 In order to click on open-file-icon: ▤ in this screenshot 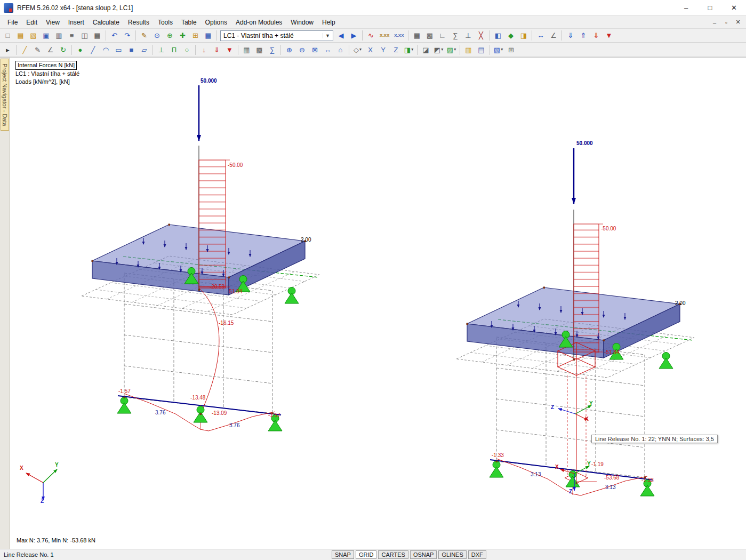, I will do `click(20, 36)`.